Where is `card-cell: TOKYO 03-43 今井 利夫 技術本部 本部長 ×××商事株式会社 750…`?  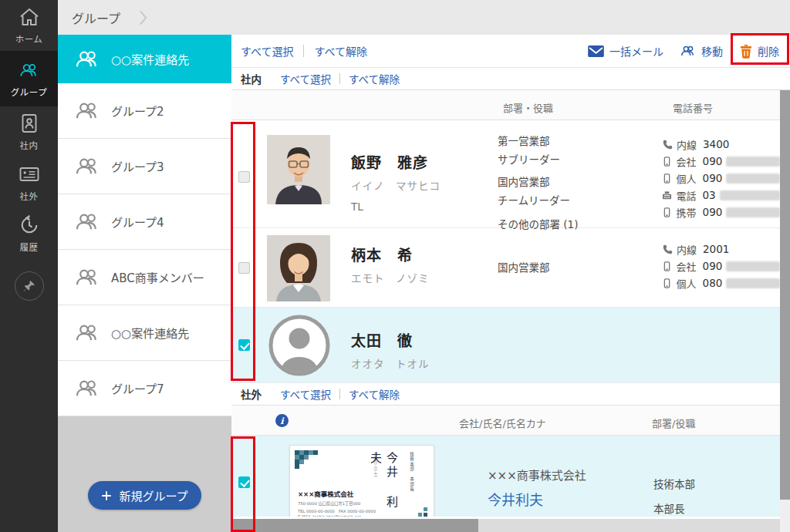 card-cell: TOKYO 03-43 今井 利夫 技術本部 本部長 ×××商事株式会社 750… is located at coordinates (372, 476).